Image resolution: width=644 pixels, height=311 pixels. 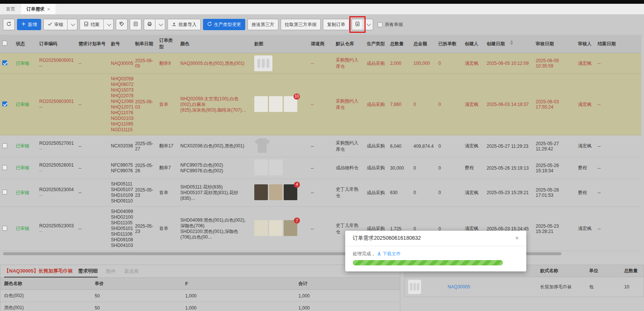 What do you see at coordinates (9, 25) in the screenshot?
I see `refresh-button` at bounding box center [9, 25].